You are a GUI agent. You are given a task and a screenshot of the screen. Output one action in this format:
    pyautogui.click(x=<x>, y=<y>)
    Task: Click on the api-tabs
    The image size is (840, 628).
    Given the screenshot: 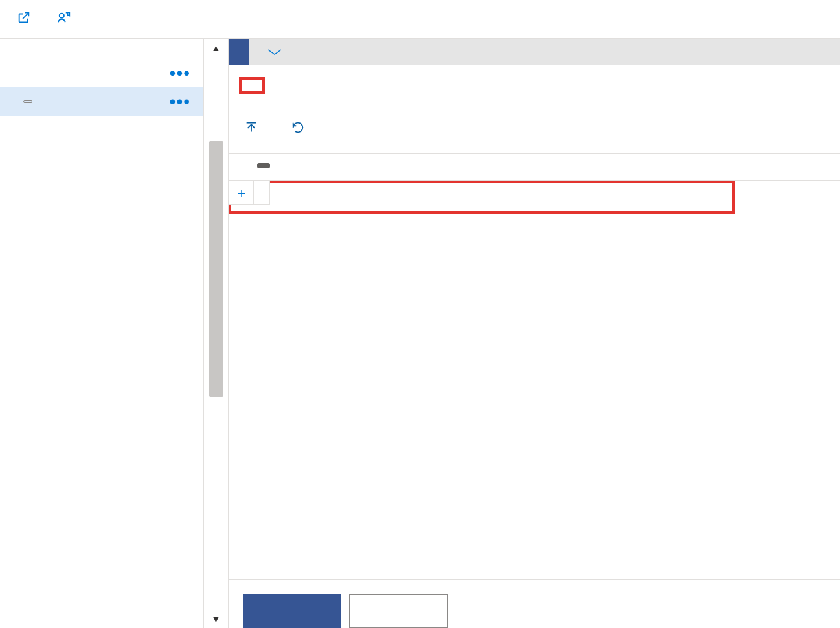 What is the action you would take?
    pyautogui.click(x=534, y=85)
    